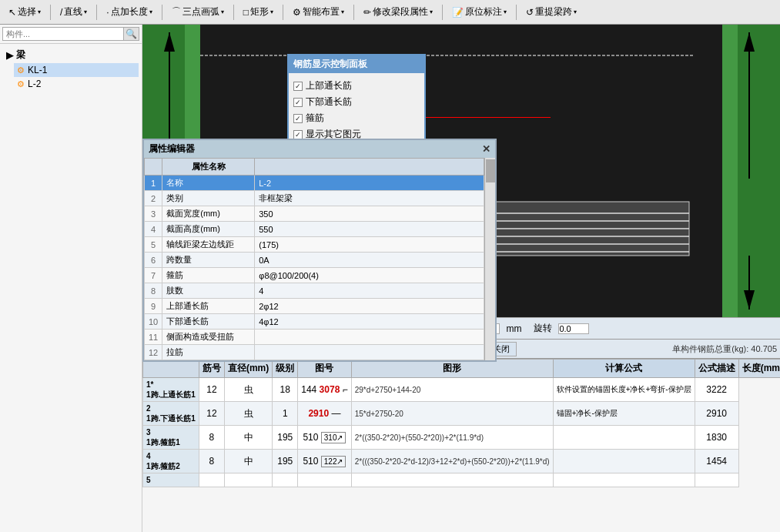  Describe the element at coordinates (370, 214) in the screenshot. I see `props-row-val: 350` at that location.